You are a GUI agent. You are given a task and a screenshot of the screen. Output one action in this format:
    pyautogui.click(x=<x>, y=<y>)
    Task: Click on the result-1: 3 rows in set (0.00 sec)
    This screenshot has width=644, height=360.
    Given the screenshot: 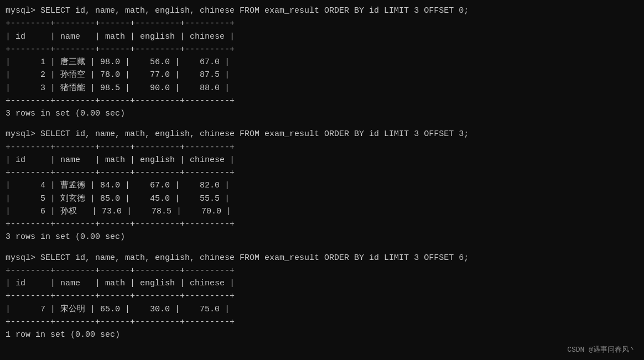 What is the action you would take?
    pyautogui.click(x=322, y=114)
    